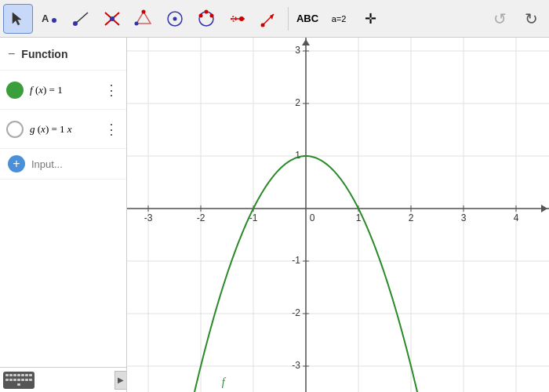  I want to click on move-graph-tool-label: ✛, so click(370, 19).